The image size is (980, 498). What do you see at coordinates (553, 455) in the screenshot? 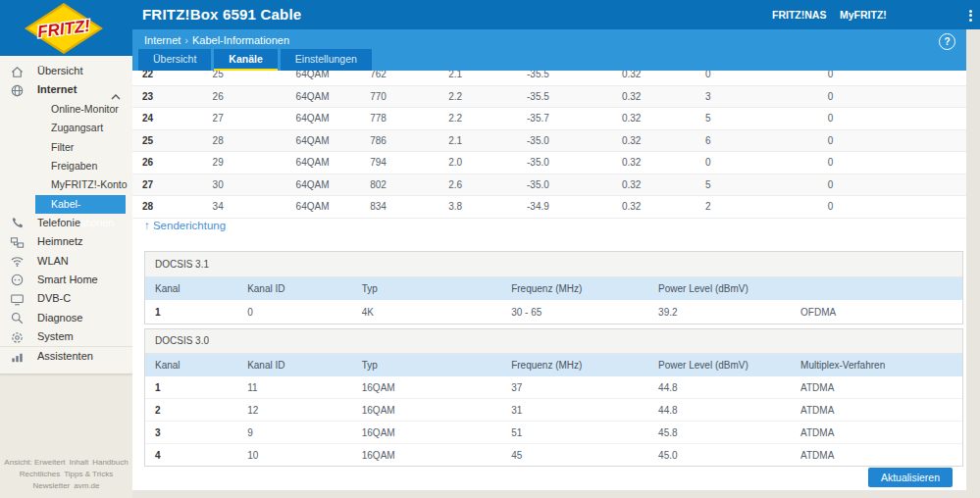
I see `table-row: 41016QAM4545.0ATDMA` at bounding box center [553, 455].